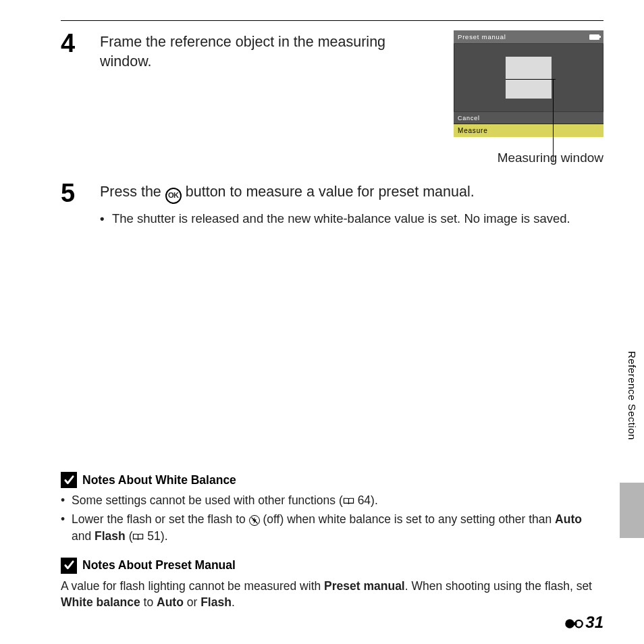 The height and width of the screenshot is (644, 644). Describe the element at coordinates (159, 566) in the screenshot. I see `notes-pm-title: Notes About Preset Manual` at that location.